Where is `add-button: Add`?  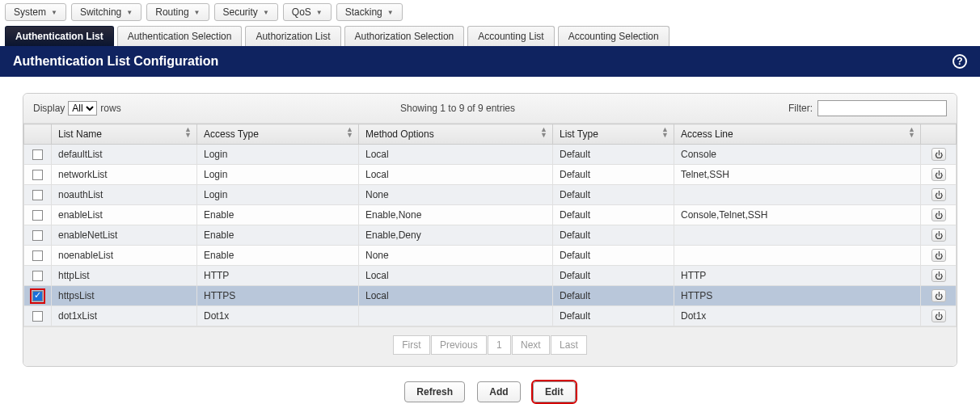 add-button: Add is located at coordinates (498, 392).